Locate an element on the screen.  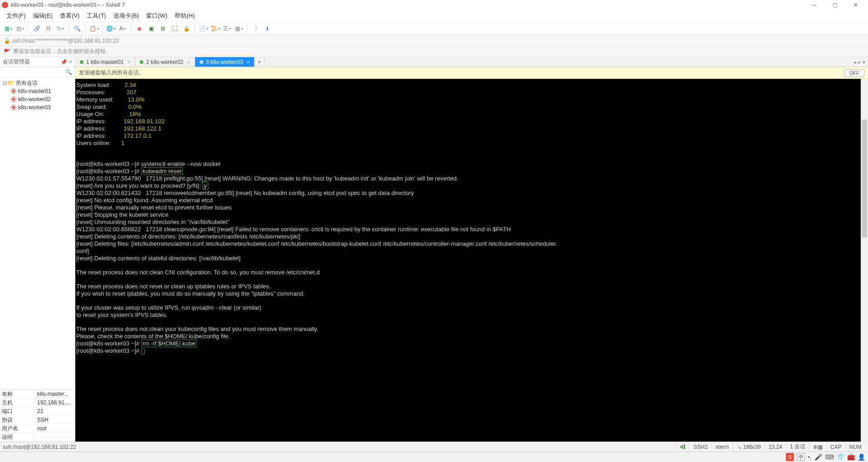
tab-add-button: + is located at coordinates (260, 62).